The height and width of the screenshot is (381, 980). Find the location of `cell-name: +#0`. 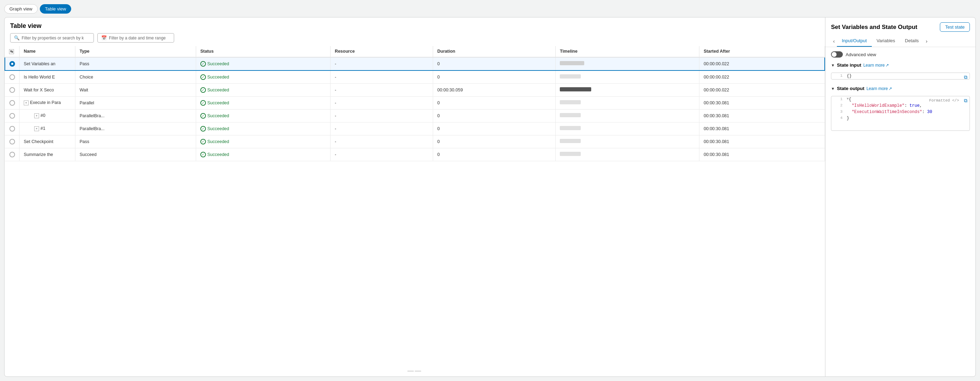

cell-name: +#0 is located at coordinates (47, 116).